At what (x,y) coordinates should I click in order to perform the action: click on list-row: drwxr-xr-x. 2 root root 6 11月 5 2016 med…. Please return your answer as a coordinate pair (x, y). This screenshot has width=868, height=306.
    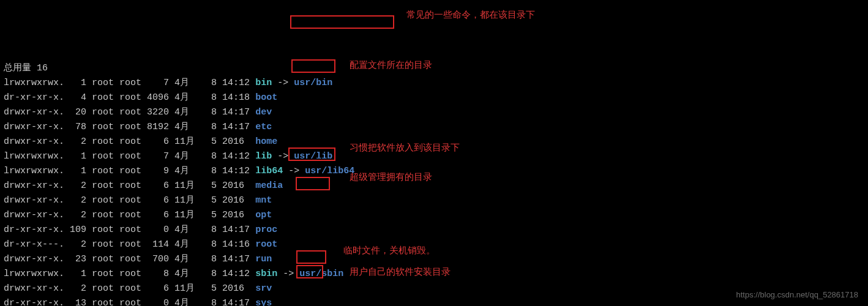
    Looking at the image, I should click on (434, 186).